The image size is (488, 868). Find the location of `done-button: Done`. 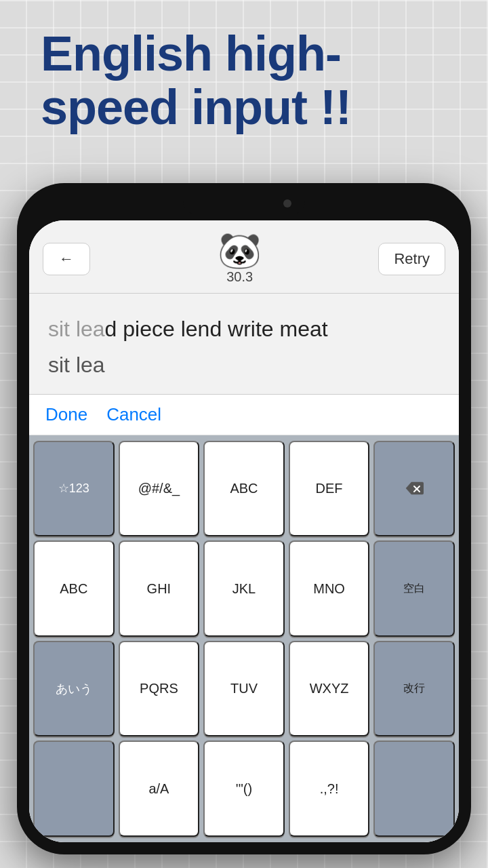

done-button: Done is located at coordinates (66, 415).